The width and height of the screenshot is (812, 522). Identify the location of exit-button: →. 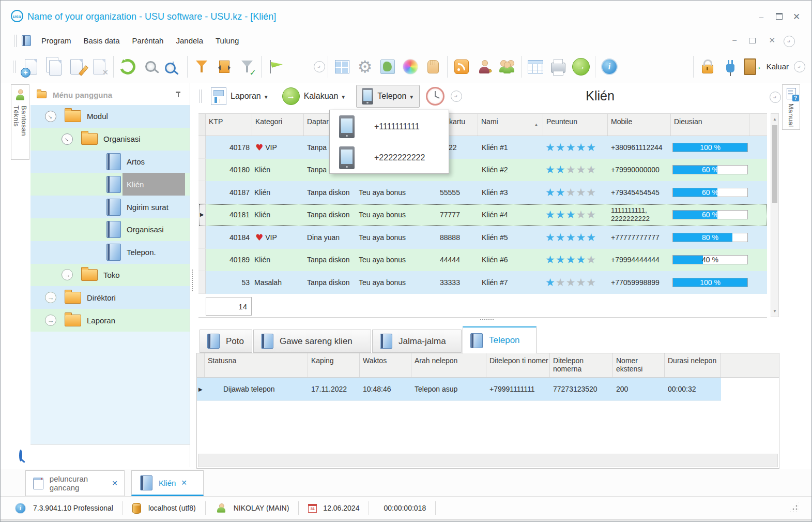
(753, 67).